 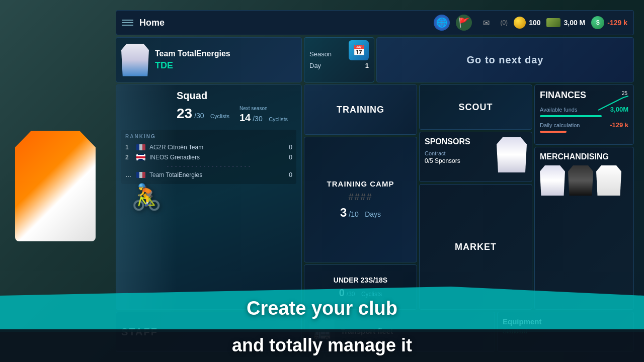 I want to click on season-label: Season, so click(x=320, y=54).